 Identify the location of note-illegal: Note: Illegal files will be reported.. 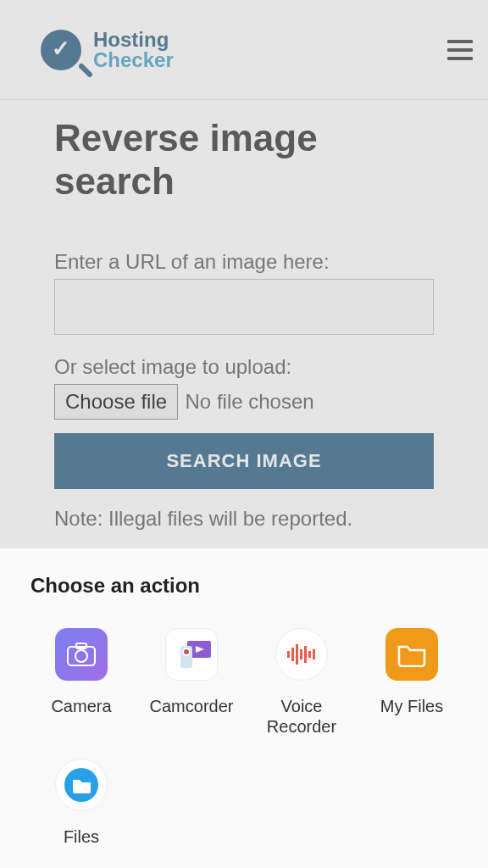
(244, 519).